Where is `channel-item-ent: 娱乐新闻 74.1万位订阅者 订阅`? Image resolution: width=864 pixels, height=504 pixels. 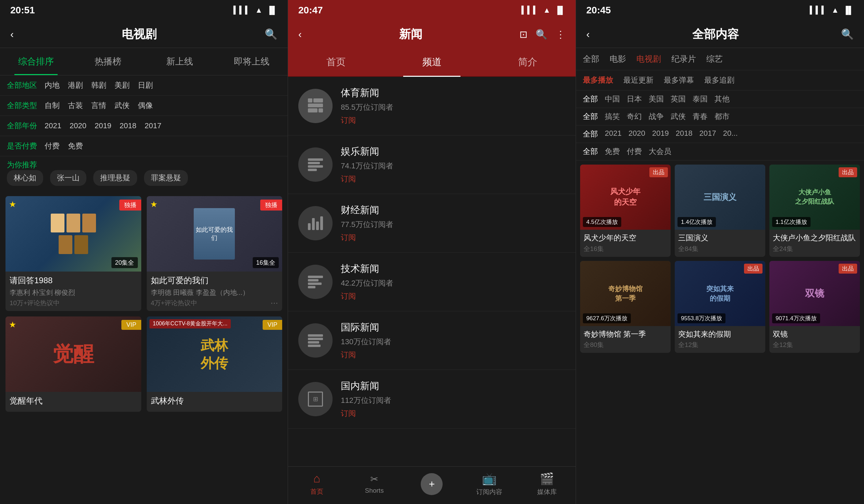 channel-item-ent: 娱乐新闻 74.1万位订阅者 订阅 is located at coordinates (432, 165).